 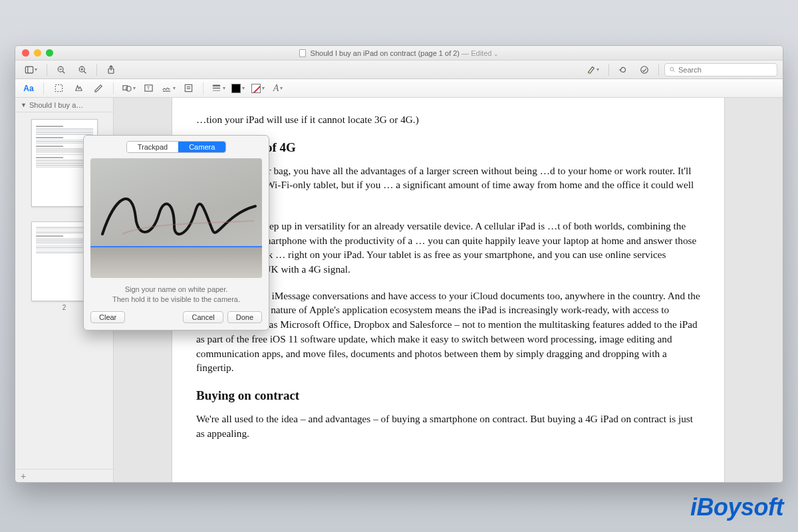 What do you see at coordinates (148, 88) in the screenshot?
I see `text-box-button: T` at bounding box center [148, 88].